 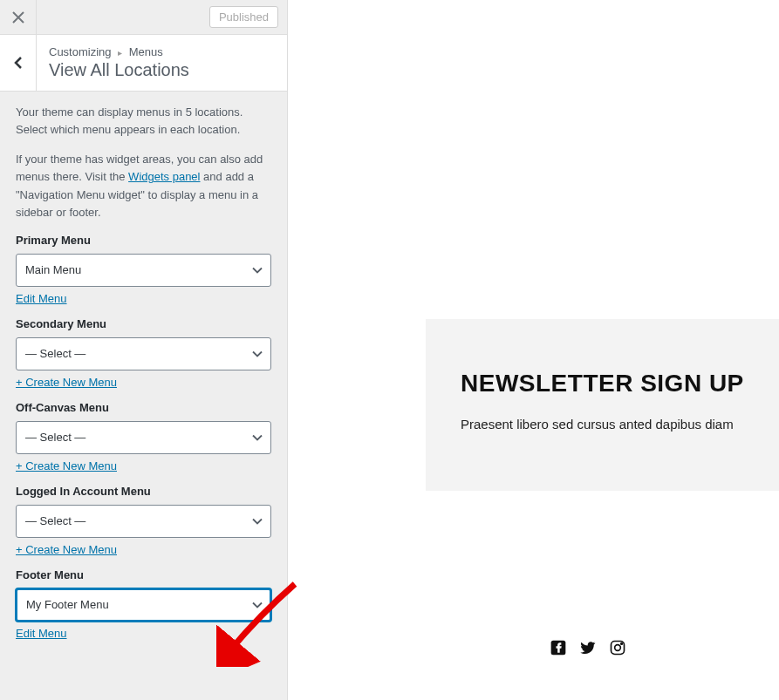 What do you see at coordinates (143, 270) in the screenshot?
I see `menu-location-select: Main Menu` at bounding box center [143, 270].